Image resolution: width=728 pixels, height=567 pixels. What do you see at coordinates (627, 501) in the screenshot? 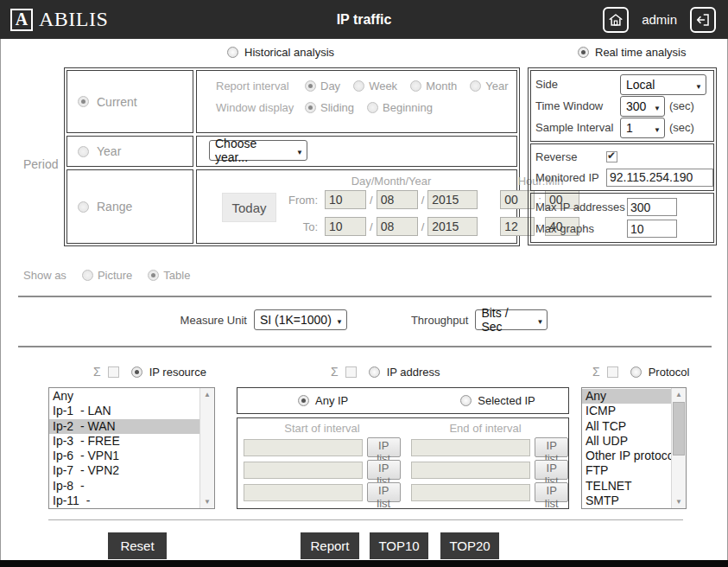
I see `list-item: SMTP` at bounding box center [627, 501].